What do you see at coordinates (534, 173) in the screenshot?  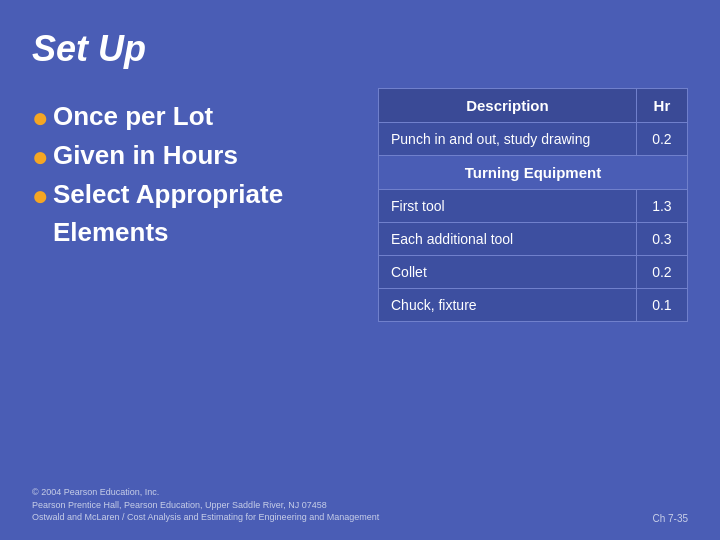 I see `table-row-turning: Turning Equipment` at bounding box center [534, 173].